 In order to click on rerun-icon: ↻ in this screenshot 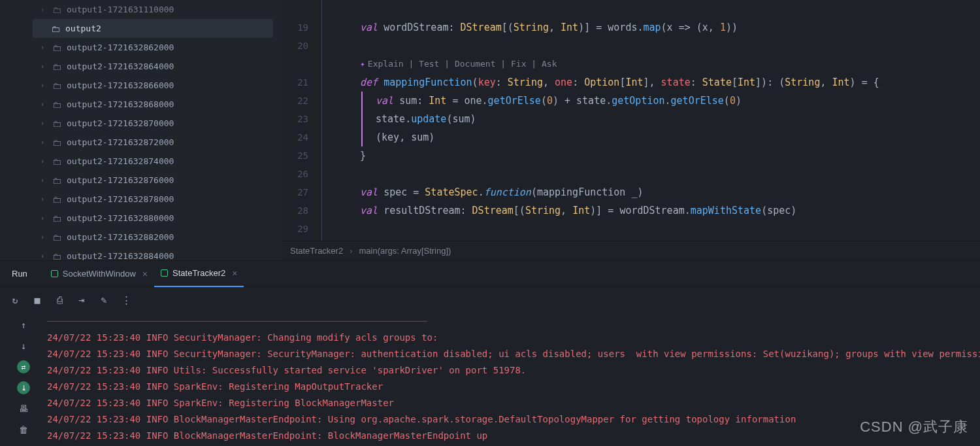, I will do `click(15, 300)`.